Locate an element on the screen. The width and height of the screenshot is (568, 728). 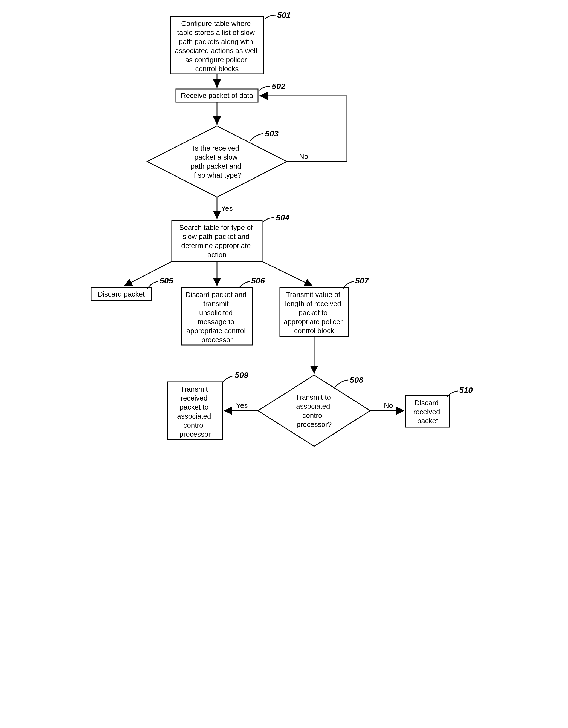
node-502-text: Receive packet of data is located at coordinates (217, 95).